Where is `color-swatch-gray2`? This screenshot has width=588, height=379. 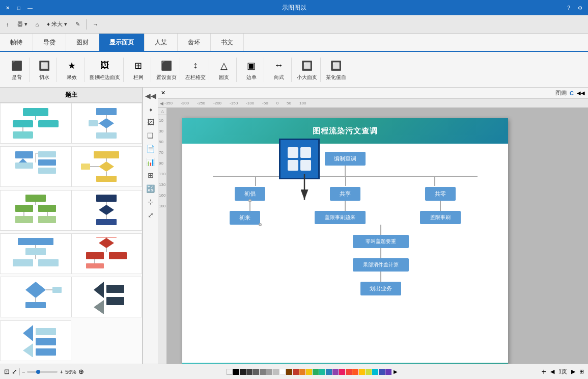 color-swatch-gray2 is located at coordinates (263, 372).